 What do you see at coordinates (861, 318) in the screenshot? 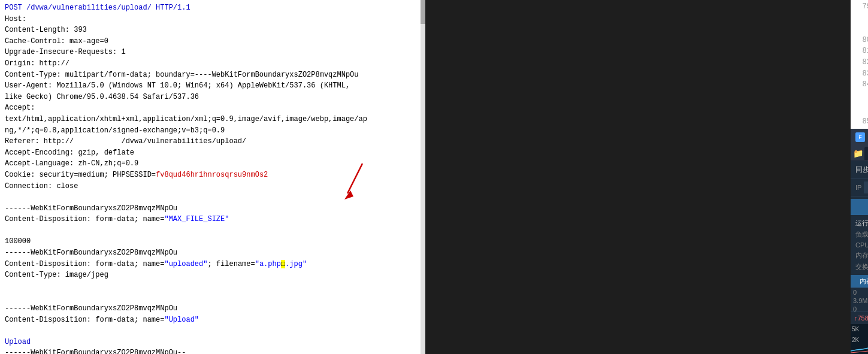
I see `net-upload: ↑758B` at bounding box center [861, 318].